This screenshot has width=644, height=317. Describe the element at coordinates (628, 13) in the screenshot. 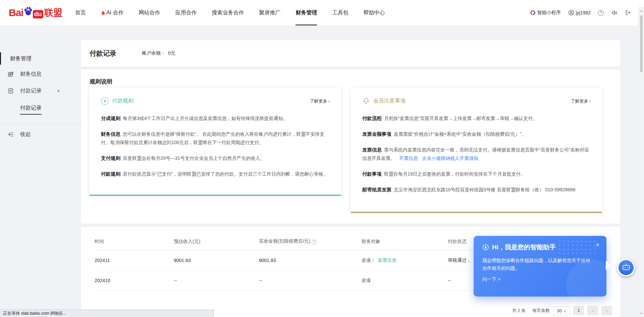

I see `logout-icon` at that location.